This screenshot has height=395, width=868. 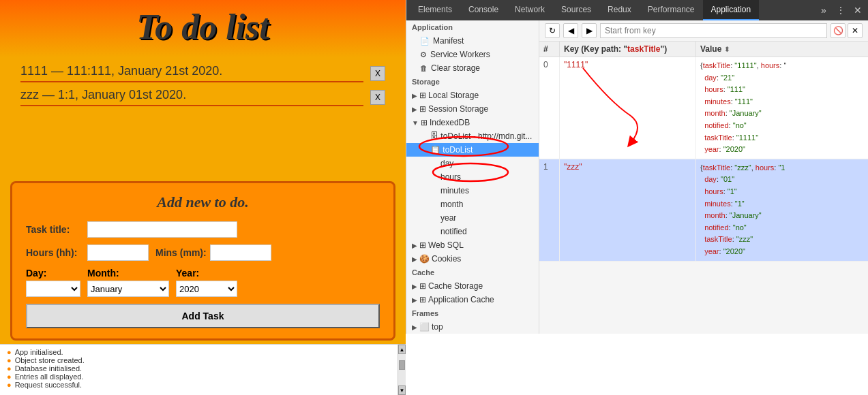 What do you see at coordinates (57, 253) in the screenshot?
I see `hours-label: Hours (hh):` at bounding box center [57, 253].